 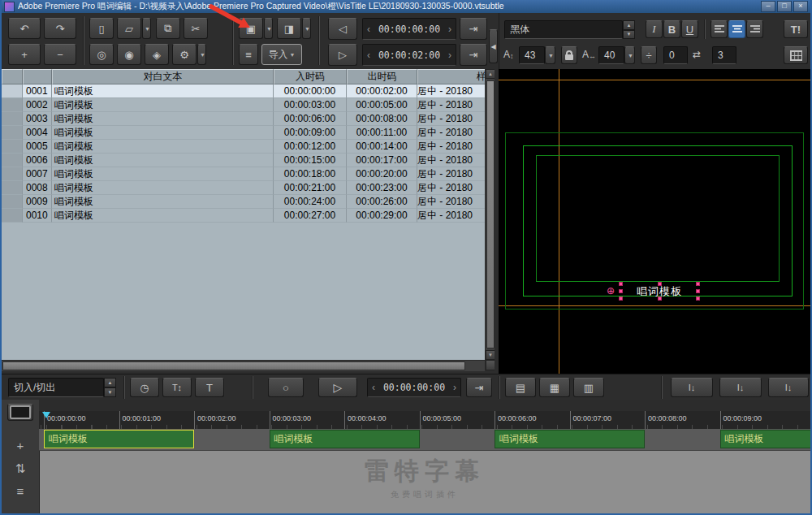 I want to click on header-text: 对白文本, so click(x=162, y=76).